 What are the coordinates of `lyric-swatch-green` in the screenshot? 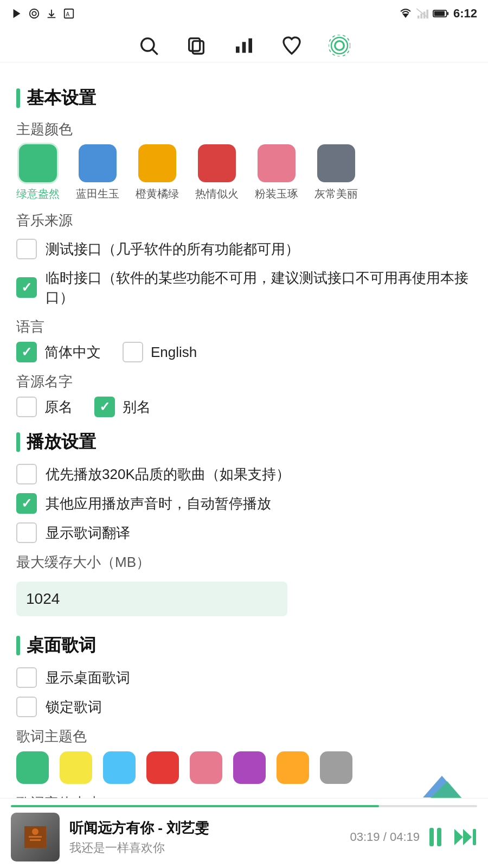 It's located at (33, 768).